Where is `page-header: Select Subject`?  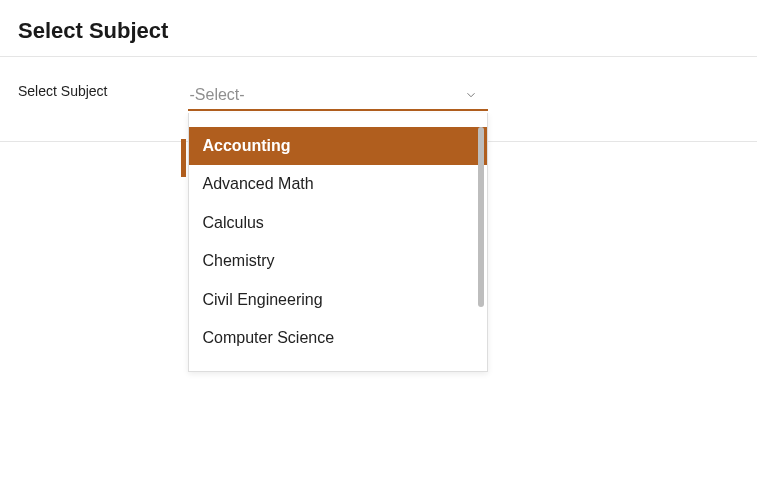
page-header: Select Subject is located at coordinates (378, 28).